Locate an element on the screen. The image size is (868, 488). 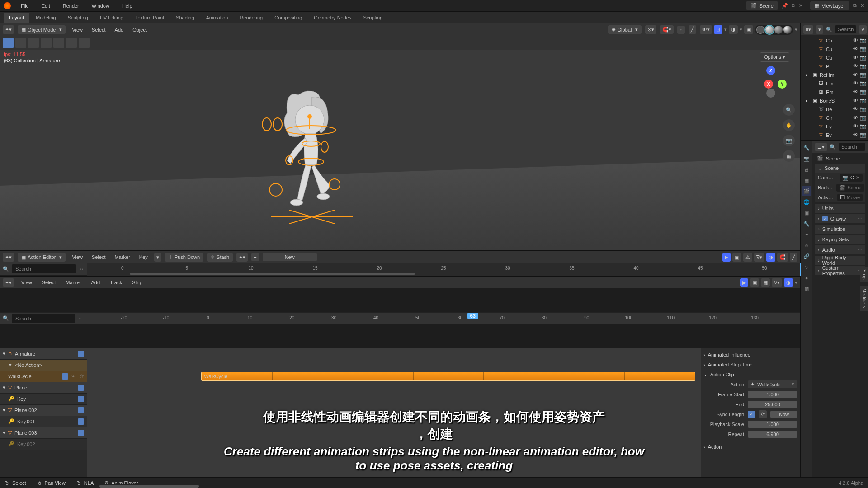
ae-editor-type-icon: ✦▾ is located at coordinates (8, 258).